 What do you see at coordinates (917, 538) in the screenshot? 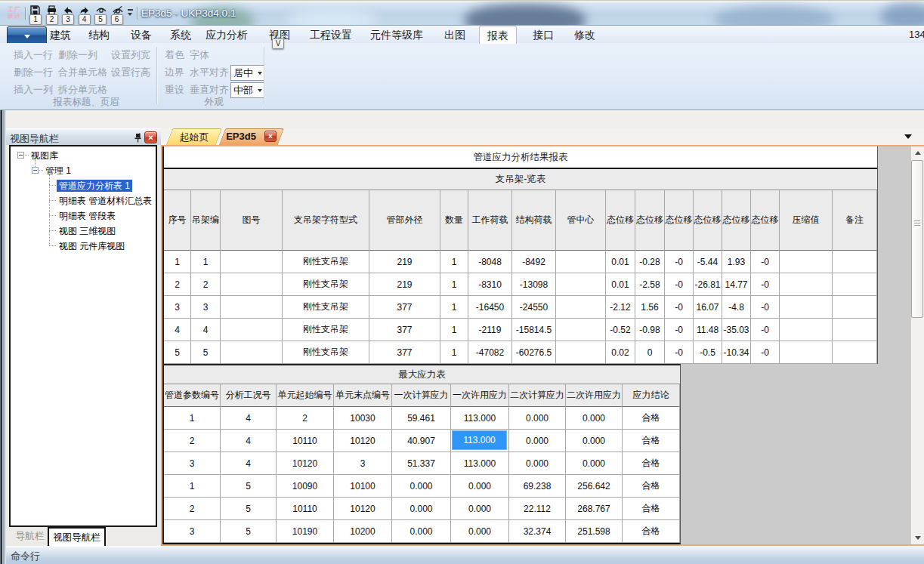
I see `scroll-down-button` at bounding box center [917, 538].